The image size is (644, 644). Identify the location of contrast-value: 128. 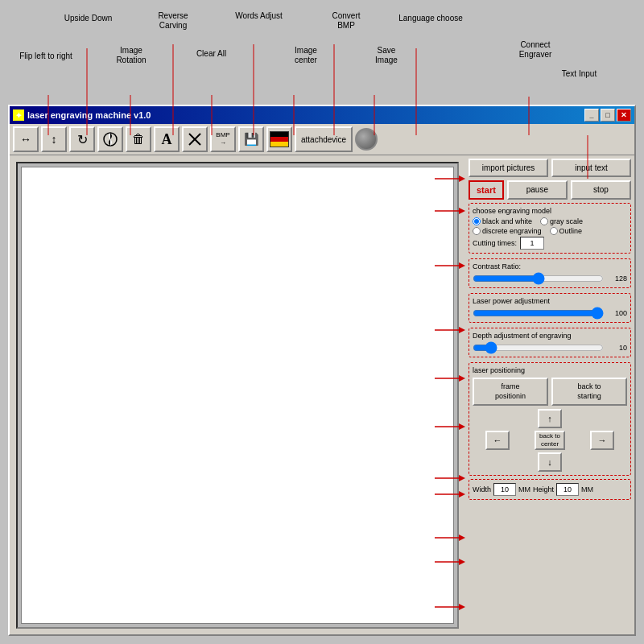
(617, 279).